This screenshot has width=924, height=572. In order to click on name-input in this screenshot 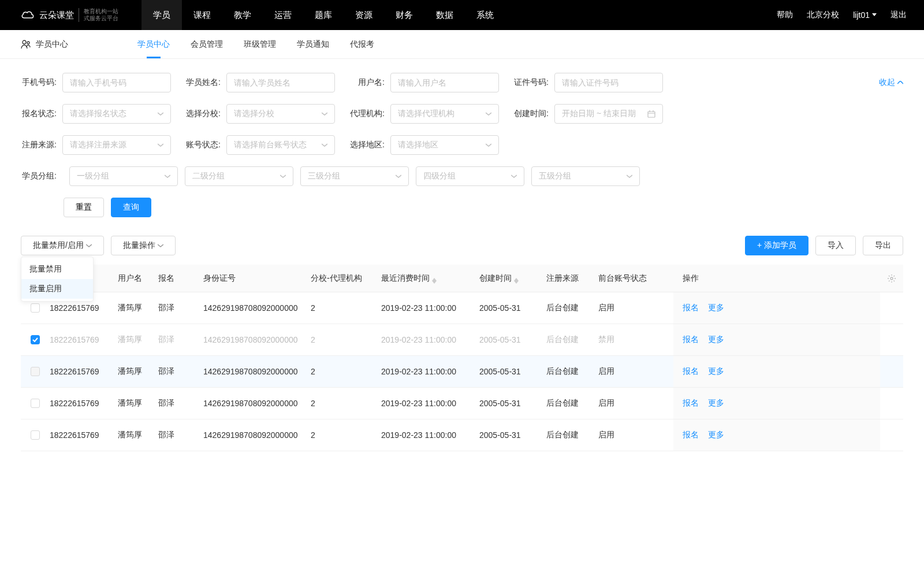, I will do `click(281, 83)`.